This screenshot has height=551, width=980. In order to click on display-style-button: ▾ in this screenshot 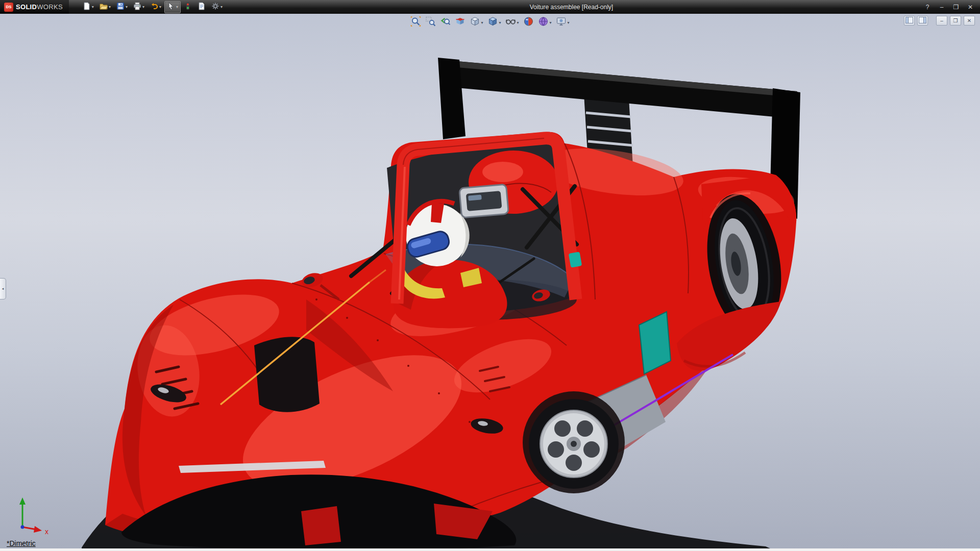, I will do `click(494, 22)`.